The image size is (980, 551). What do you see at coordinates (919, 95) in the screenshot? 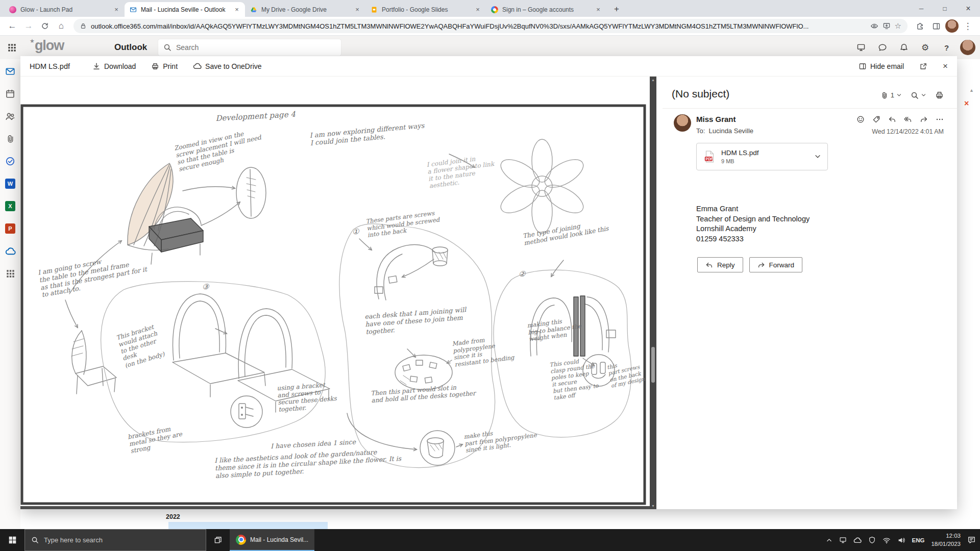
I see `zoom-dropdown` at bounding box center [919, 95].